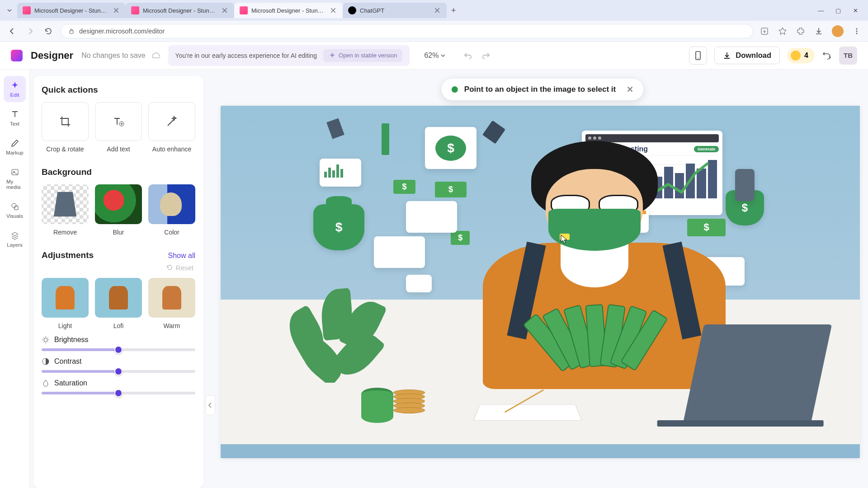  I want to click on preset-warm: Warm, so click(172, 304).